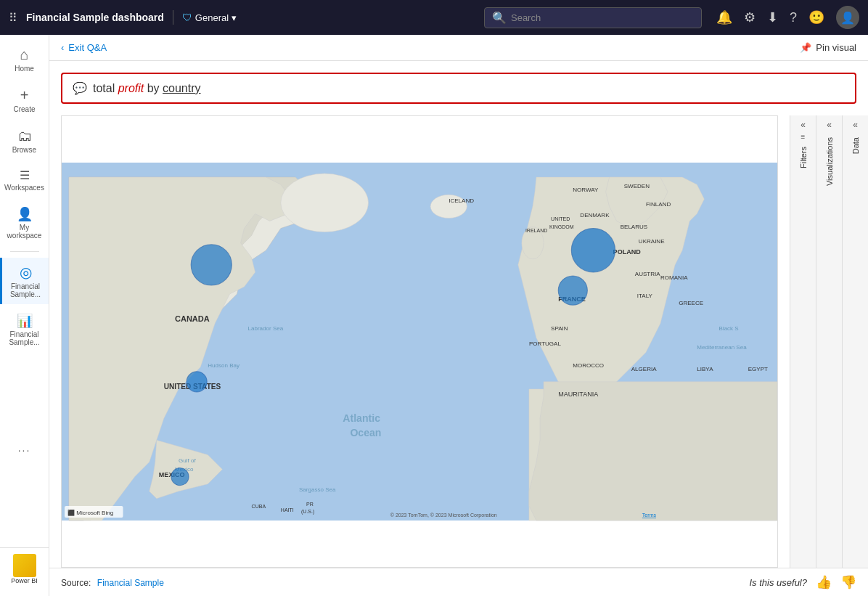 This screenshot has width=868, height=596. Describe the element at coordinates (855, 341) in the screenshot. I see `data-panel: « Data` at that location.